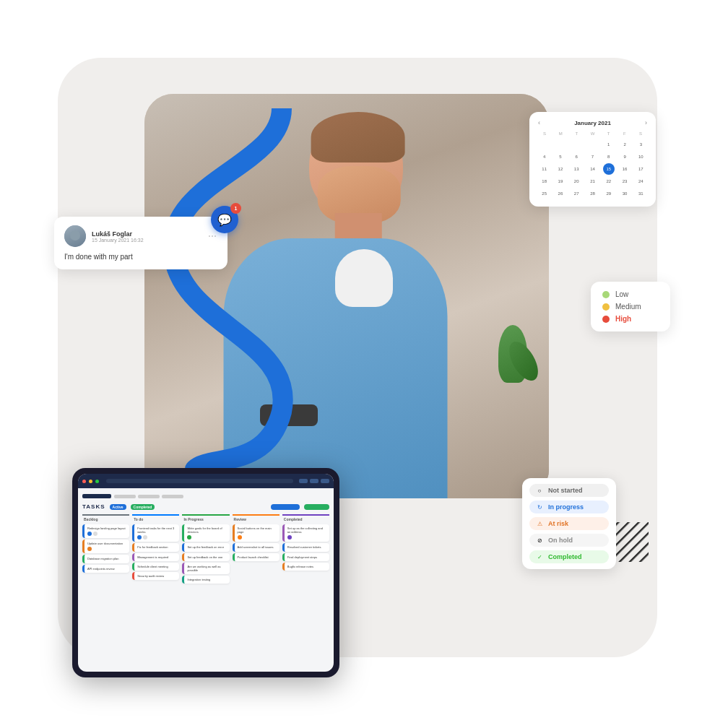 The image size is (728, 728). Describe the element at coordinates (156, 576) in the screenshot. I see `kanban-card-9: Security audit review` at that location.